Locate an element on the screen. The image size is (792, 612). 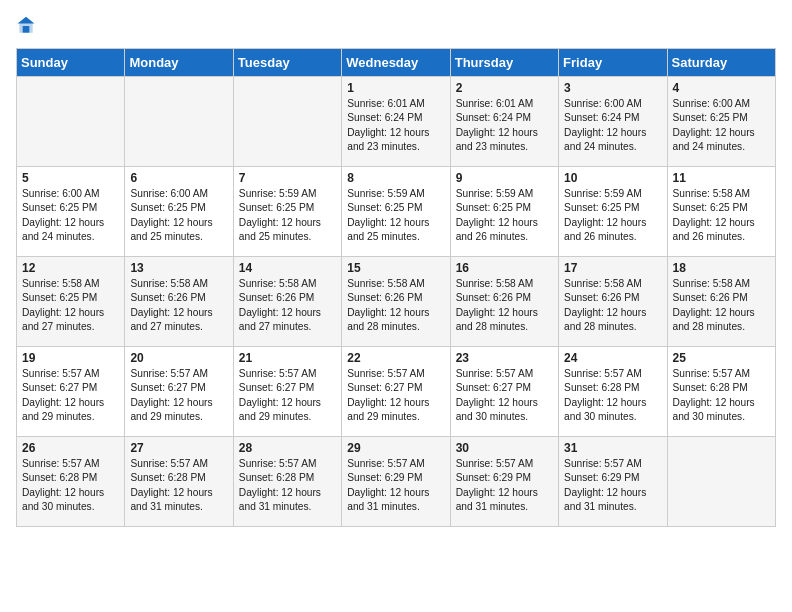
calendar-cell: 22Sunrise: 5:57 AM Sunset: 6:27 PM Dayli… is located at coordinates (396, 392).